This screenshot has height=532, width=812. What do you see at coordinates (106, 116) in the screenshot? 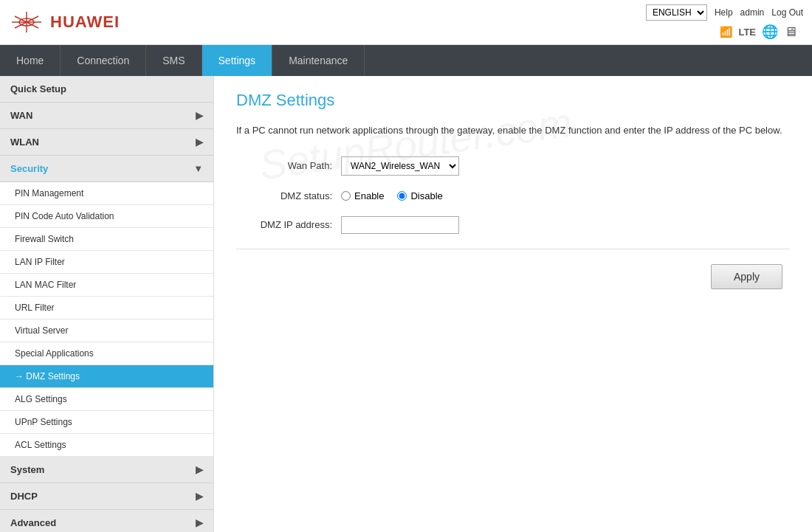
I see `sidebar-section-wan: WAN ▶` at bounding box center [106, 116].